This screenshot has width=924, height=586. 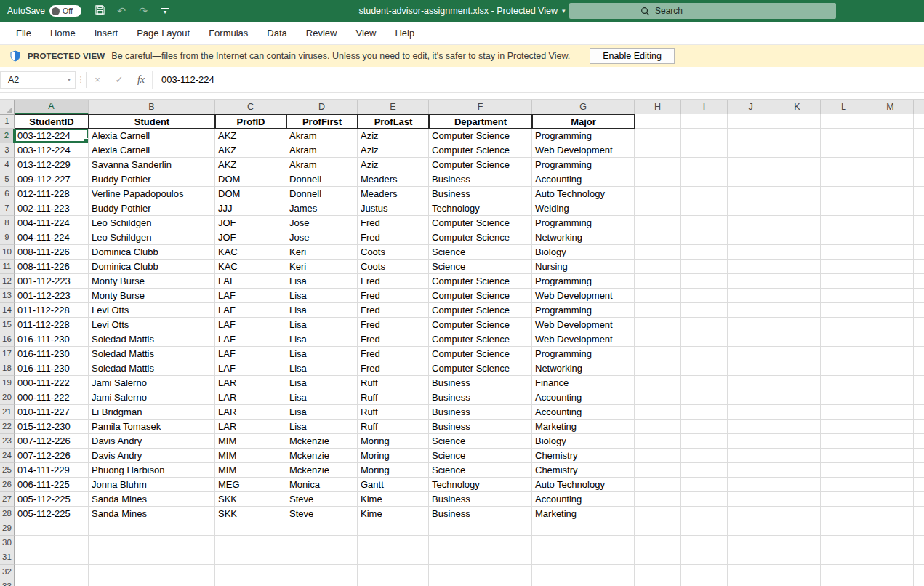 I want to click on cell-I33, so click(x=704, y=583).